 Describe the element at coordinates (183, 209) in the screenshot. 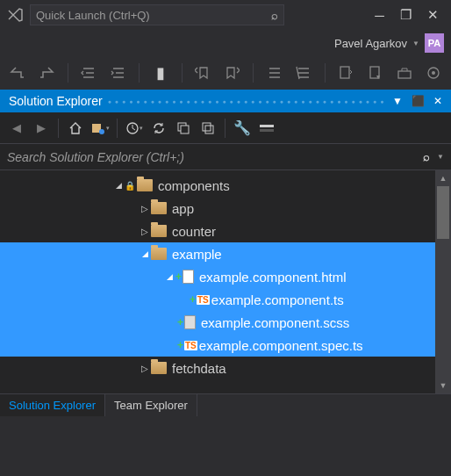

I see `tree-label: app` at that location.